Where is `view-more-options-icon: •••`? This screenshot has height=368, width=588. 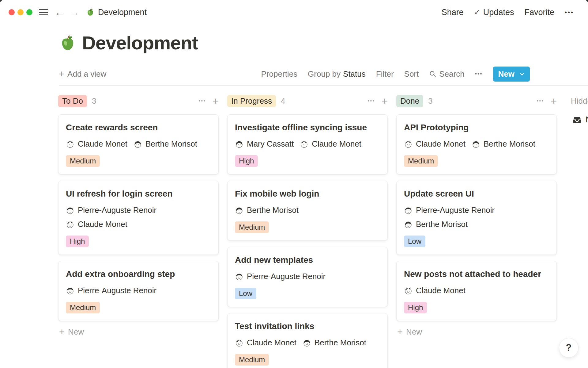
view-more-options-icon: ••• is located at coordinates (479, 74).